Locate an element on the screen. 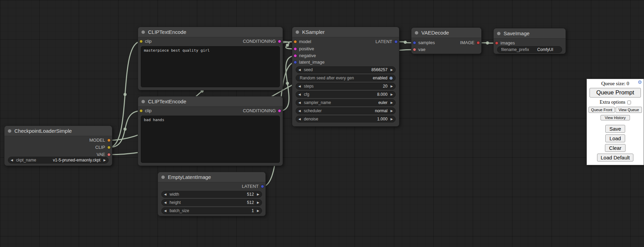 The height and width of the screenshot is (247, 644). node-ksampler: KSampler model positive negative latent_… is located at coordinates (346, 77).